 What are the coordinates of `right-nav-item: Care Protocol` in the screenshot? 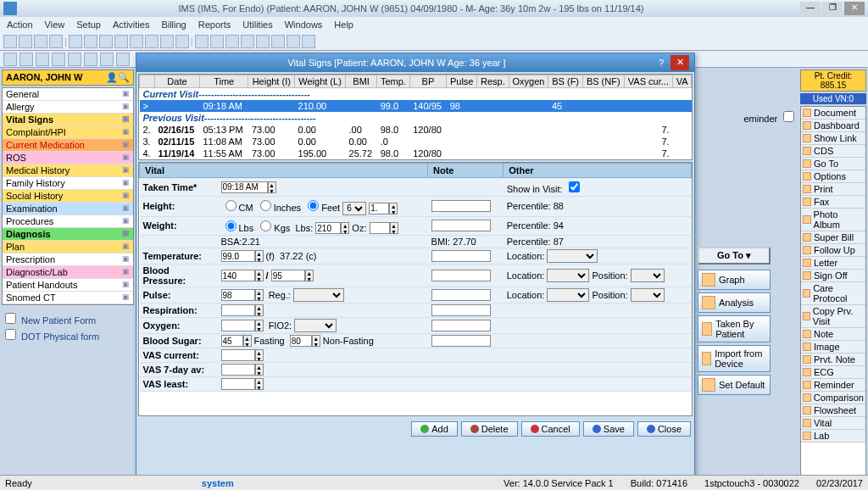 It's located at (833, 293).